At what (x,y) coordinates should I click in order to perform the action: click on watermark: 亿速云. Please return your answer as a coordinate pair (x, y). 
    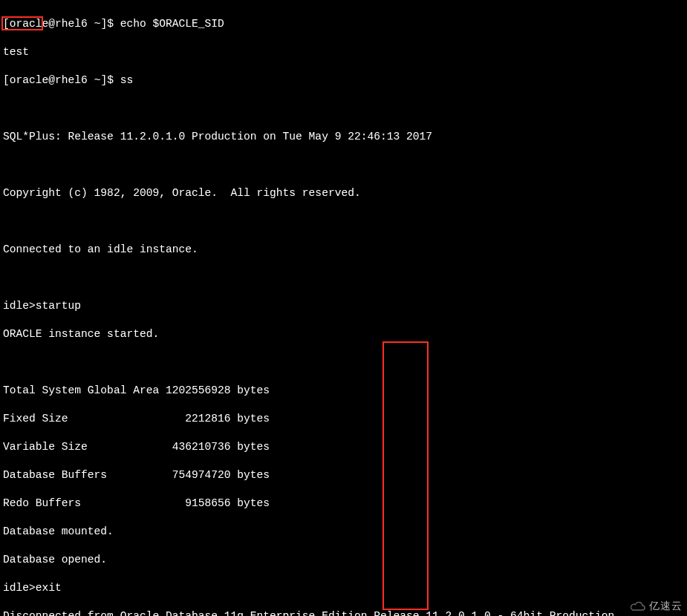
    Looking at the image, I should click on (657, 606).